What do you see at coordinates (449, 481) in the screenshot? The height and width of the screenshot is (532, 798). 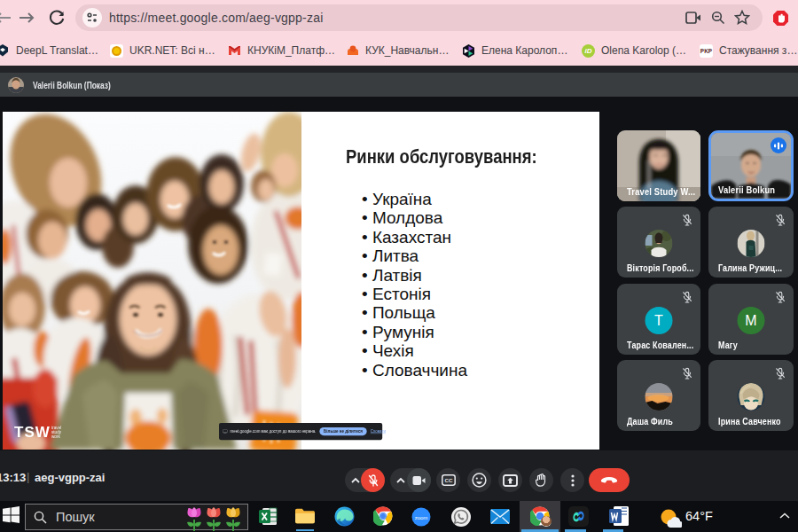 I see `svg-text: CC` at bounding box center [449, 481].